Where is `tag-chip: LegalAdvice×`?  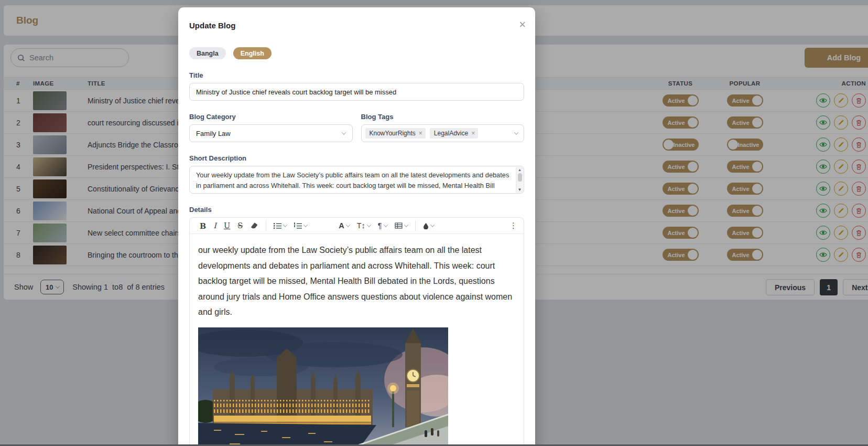 tag-chip: LegalAdvice× is located at coordinates (454, 133).